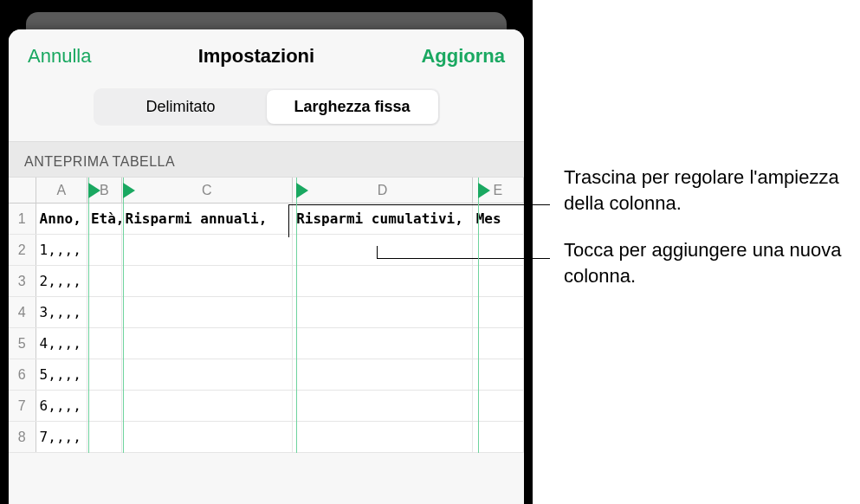 This screenshot has width=860, height=504. I want to click on callout-line-tap-v, so click(378, 252).